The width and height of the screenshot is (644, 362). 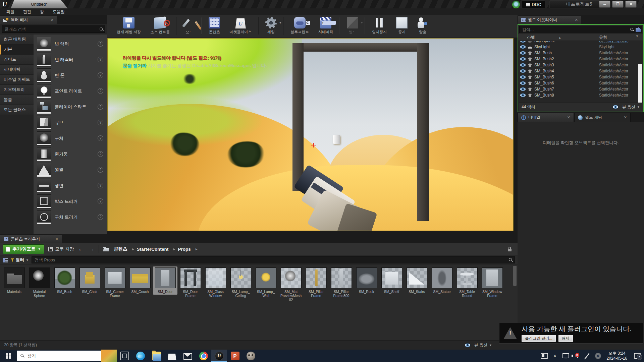 What do you see at coordinates (581, 83) in the screenshot?
I see `outliner-row: SM_Bush6 StaticMeshActor` at bounding box center [581, 83].